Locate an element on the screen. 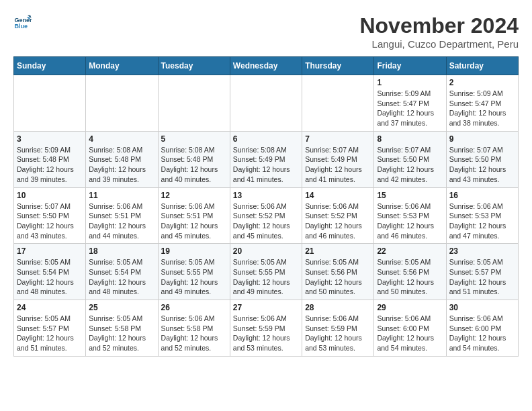 The width and height of the screenshot is (532, 411). calendar-cell: 26Sunrise: 5:06 AM Sunset: 5:58 PM Dayli… is located at coordinates (193, 328).